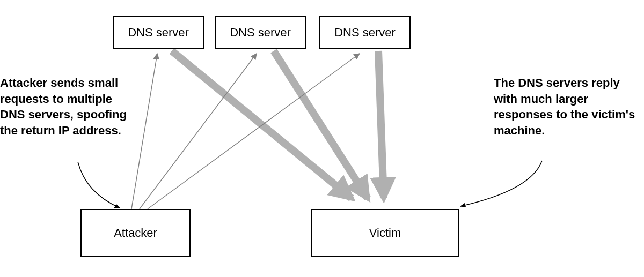 This screenshot has height=277, width=644. I want to click on response-arrow-dns3-victim, so click(381, 124).